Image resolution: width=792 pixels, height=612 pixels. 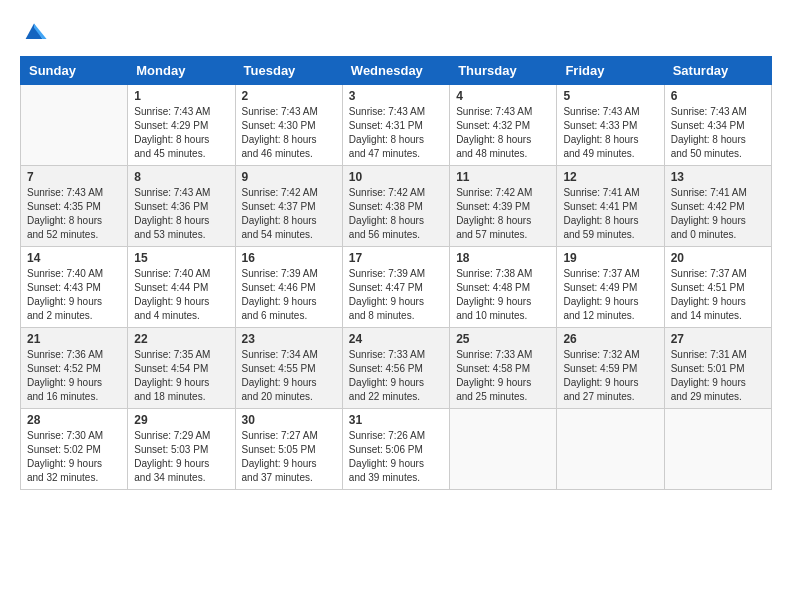 What do you see at coordinates (610, 96) in the screenshot?
I see `day-number: 5` at bounding box center [610, 96].